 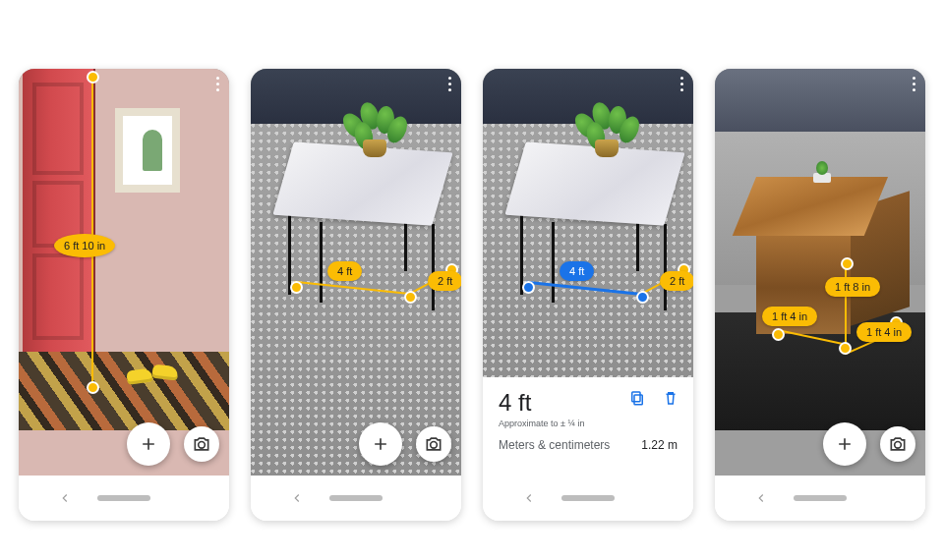 What do you see at coordinates (588, 426) in the screenshot?
I see `measurement-detail-sheet: 4 ft Approximate to ± ¼ in Meters & cent…` at bounding box center [588, 426].